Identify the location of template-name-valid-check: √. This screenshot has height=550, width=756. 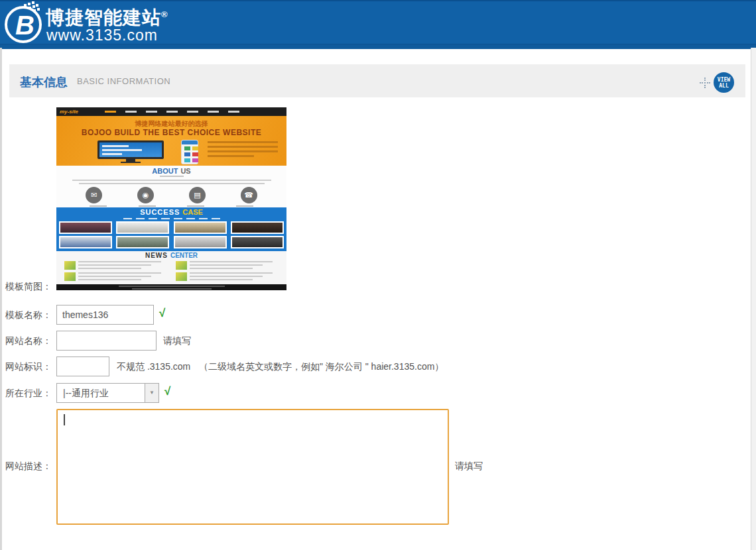
(162, 313).